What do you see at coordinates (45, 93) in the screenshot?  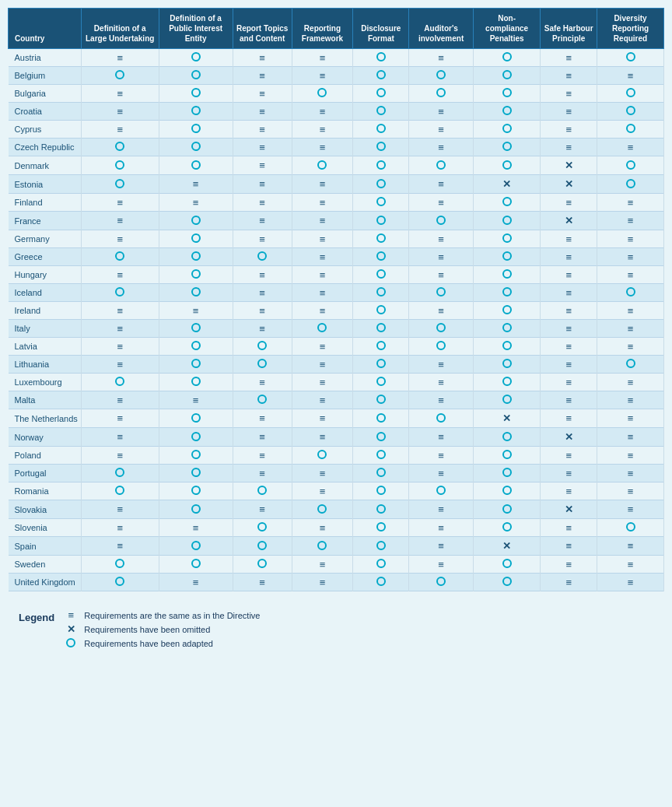 I see `country-cell: Bulgaria` at bounding box center [45, 93].